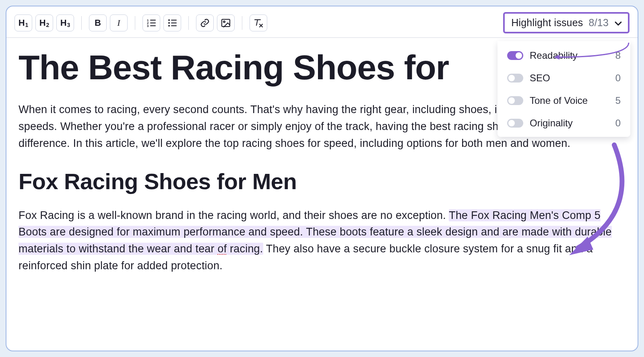 The image size is (644, 357). Describe the element at coordinates (108, 23) in the screenshot. I see `format-group: B I` at that location.